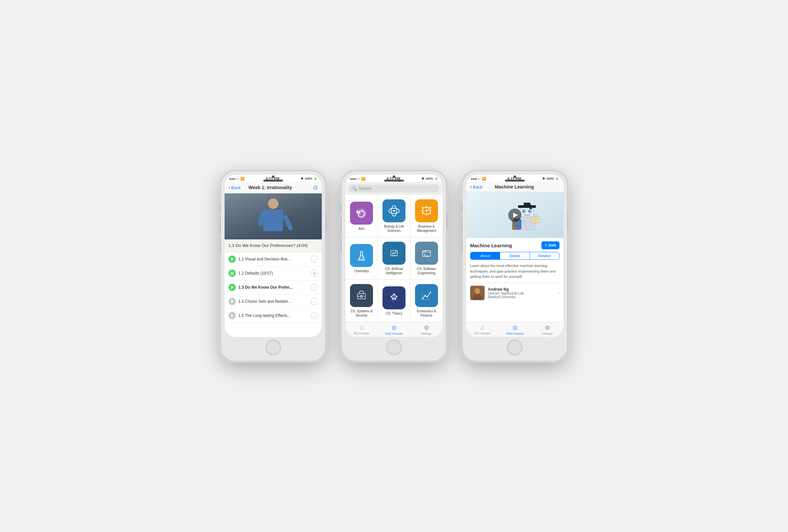  I want to click on battery-icon-2: 🔋, so click(436, 179).